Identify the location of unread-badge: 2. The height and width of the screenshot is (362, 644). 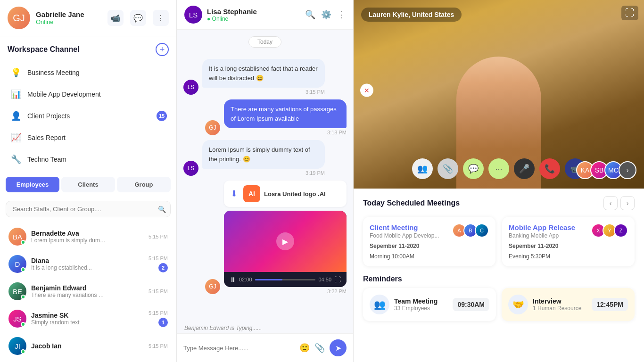
(163, 268).